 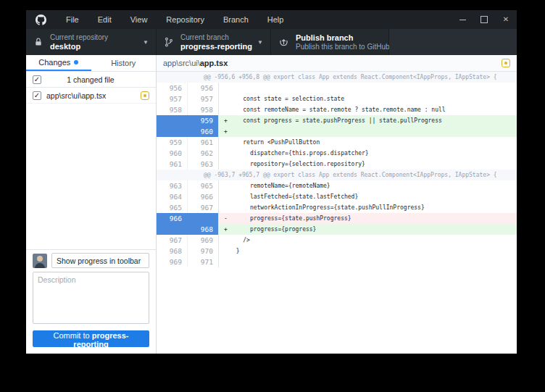 I want to click on diff-marker: -, so click(x=226, y=219).